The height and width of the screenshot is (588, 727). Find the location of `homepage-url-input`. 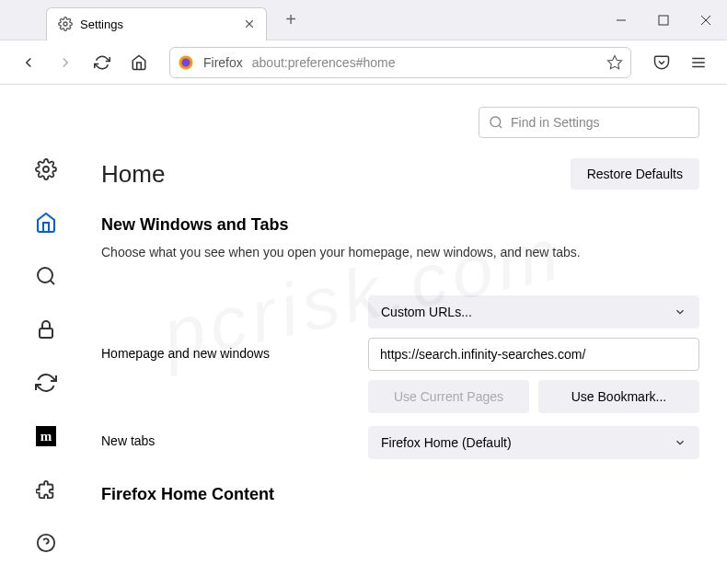

homepage-url-input is located at coordinates (534, 354).